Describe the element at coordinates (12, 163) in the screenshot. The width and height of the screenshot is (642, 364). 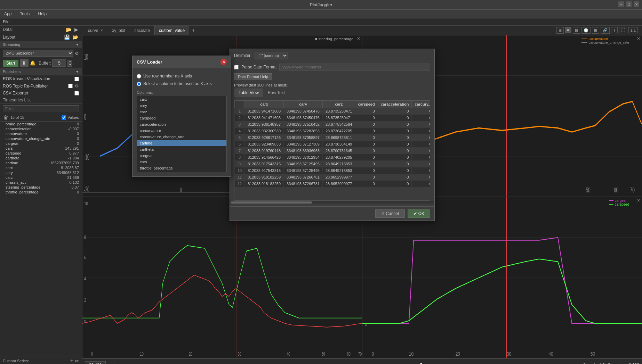
I see `ts-item-name: cartime` at that location.